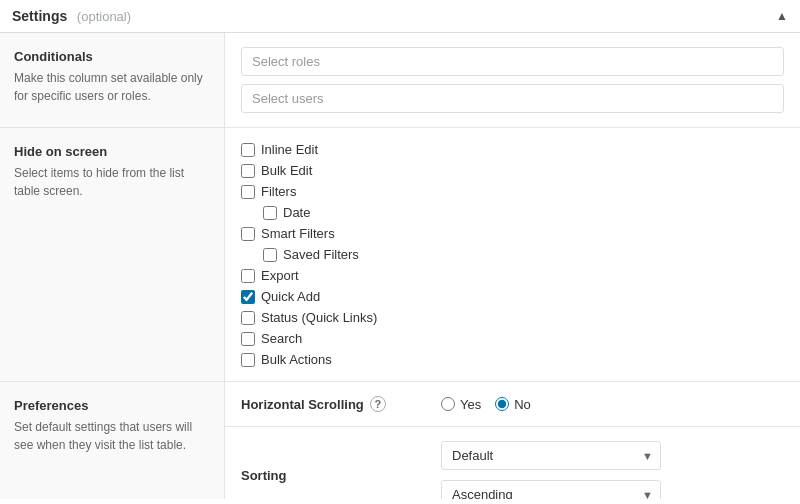 The image size is (800, 504). Describe the element at coordinates (112, 80) in the screenshot. I see `conditionals-label-area: Conditionals Make this column set availa…` at that location.